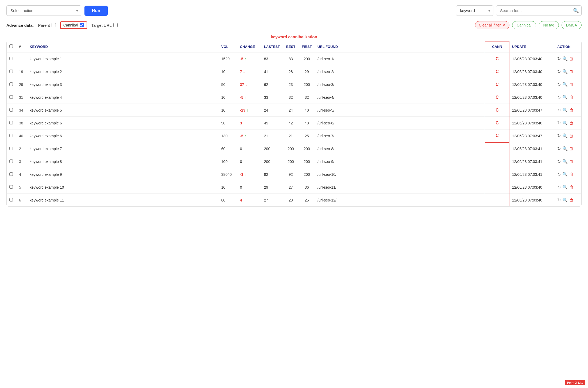  What do you see at coordinates (307, 72) in the screenshot?
I see `row-first: 29` at bounding box center [307, 72].